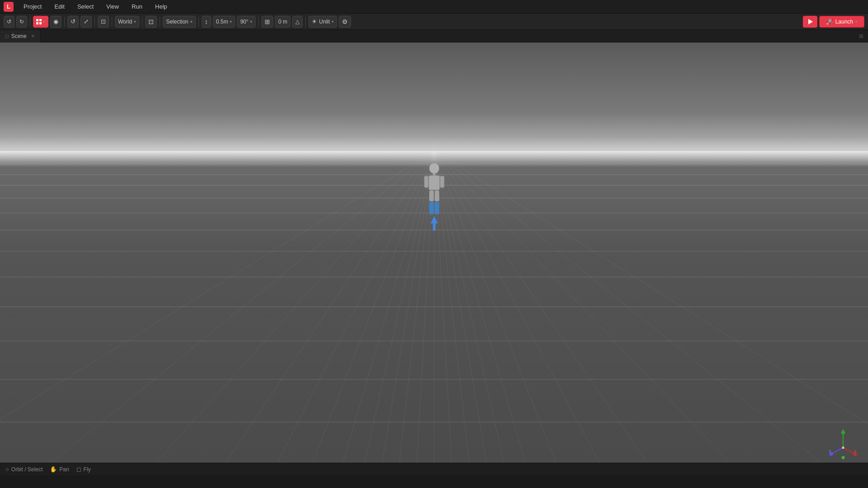 This screenshot has width=868, height=488. I want to click on fly-icon: ◻, so click(79, 469).